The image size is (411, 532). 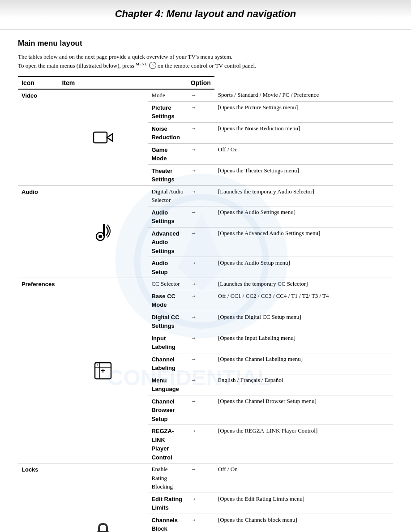 What do you see at coordinates (167, 217) in the screenshot?
I see `menu-item-name: Audio Settings` at bounding box center [167, 217].